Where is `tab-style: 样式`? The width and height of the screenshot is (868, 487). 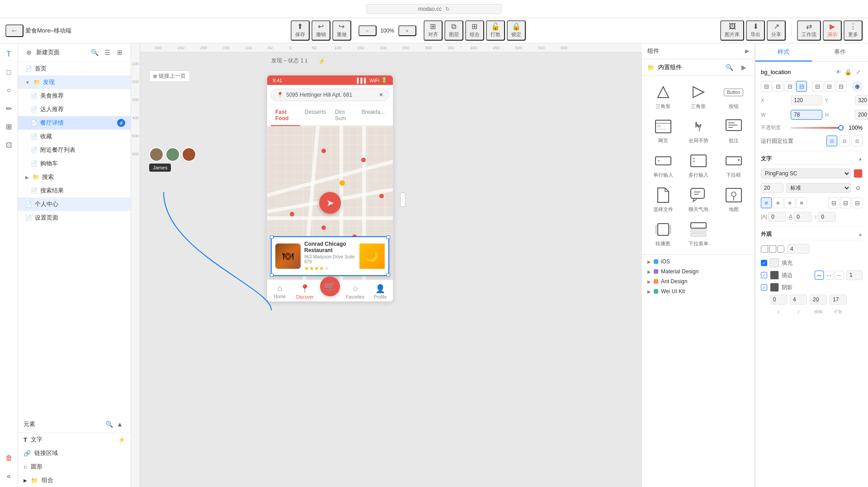 tab-style: 样式 is located at coordinates (784, 52).